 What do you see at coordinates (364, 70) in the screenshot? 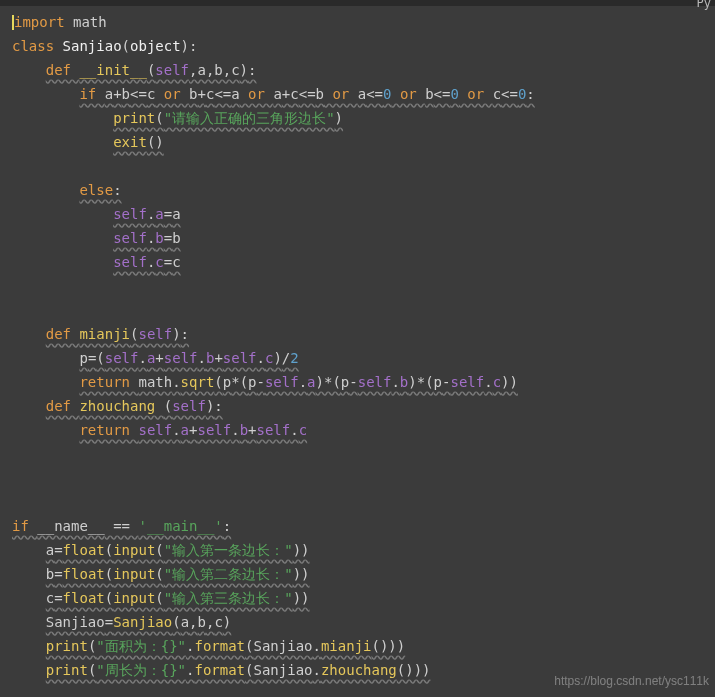
I see `code-line: def __init__(self,a,b,c):` at bounding box center [364, 70].